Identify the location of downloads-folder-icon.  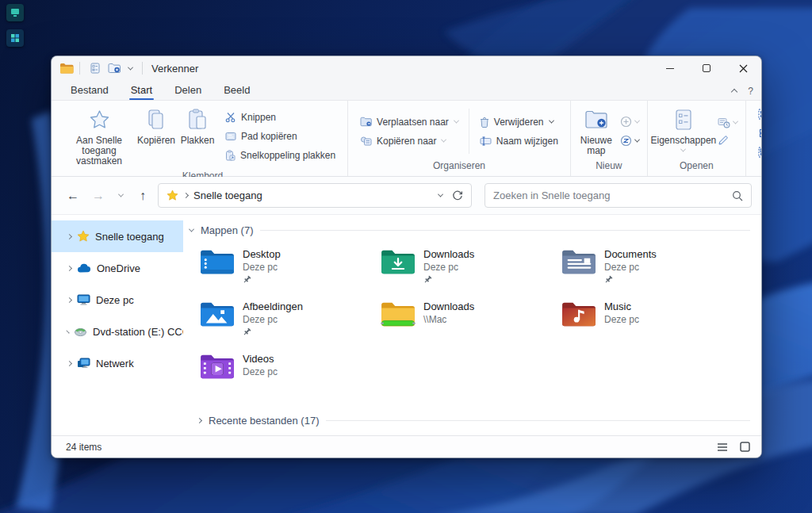
(398, 262).